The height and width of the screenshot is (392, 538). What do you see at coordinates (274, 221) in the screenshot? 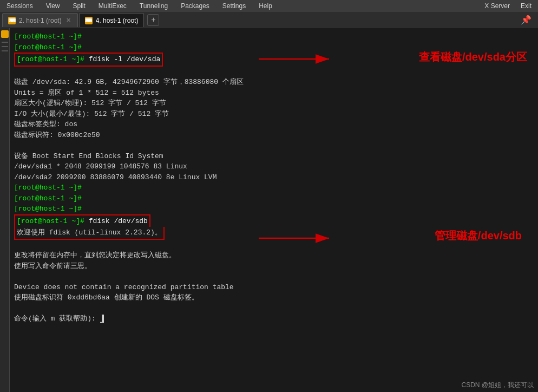
I see `terminal-fdisk-sdb: [root@host-1 ~]# fdisk /dev/sdb` at bounding box center [274, 221].